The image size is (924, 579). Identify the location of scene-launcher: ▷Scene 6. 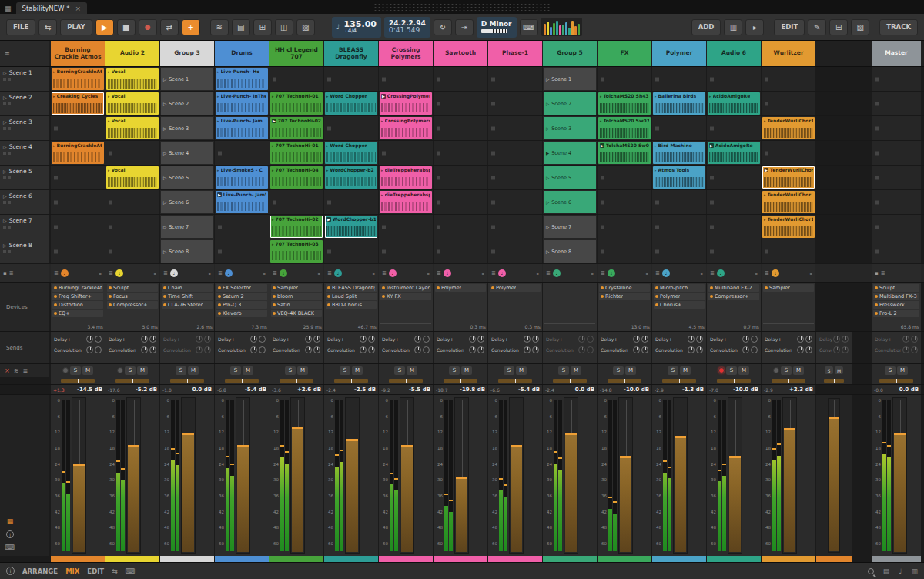
(25, 202).